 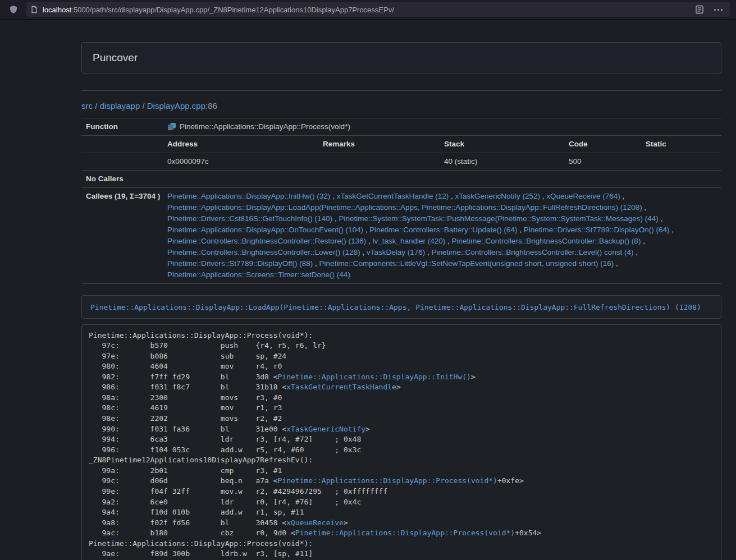 I want to click on breadcrumb-link: src, so click(x=87, y=105).